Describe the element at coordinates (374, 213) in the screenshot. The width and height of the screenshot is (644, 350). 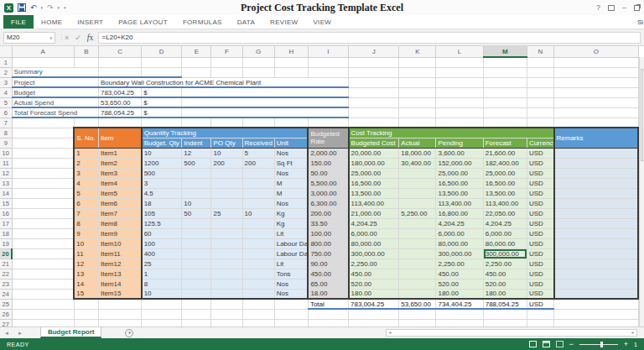
I see `cell-budgeted-cost: 21,000.00` at that location.